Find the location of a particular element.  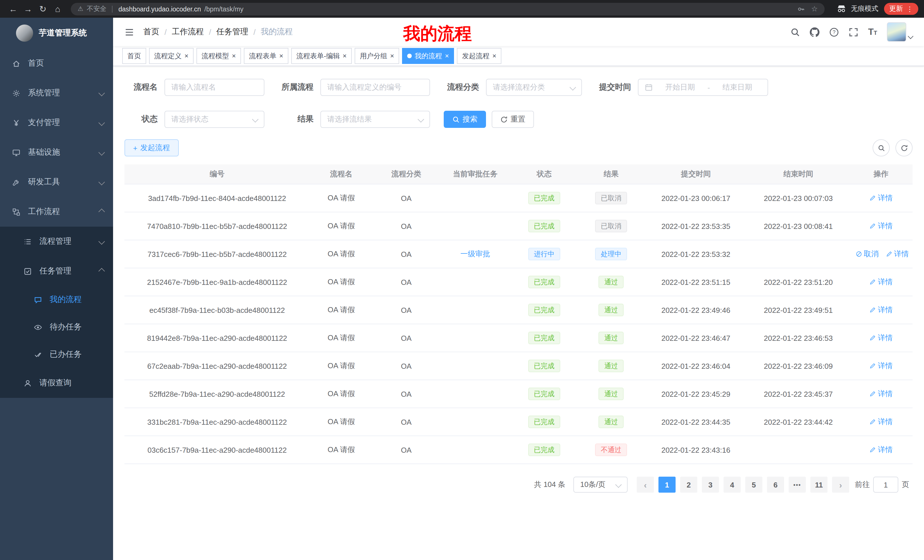

process-def-input: 请输入流程定义的编号 is located at coordinates (375, 87).